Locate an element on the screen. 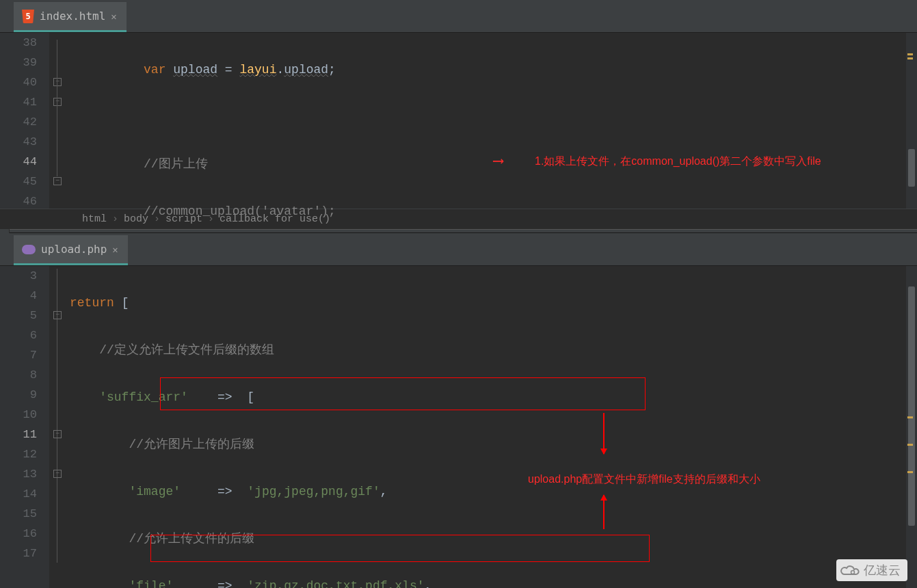 The height and width of the screenshot is (588, 917). php-icon is located at coordinates (29, 250).